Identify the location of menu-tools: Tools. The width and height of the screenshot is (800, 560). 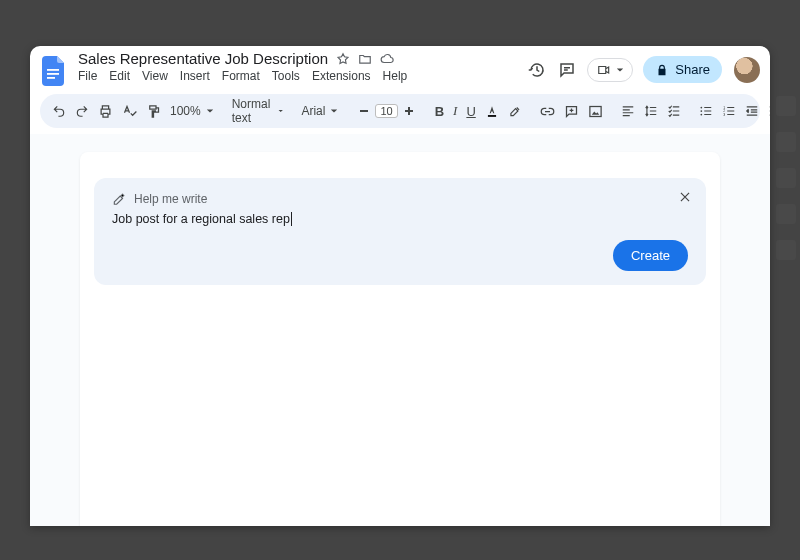
(286, 76).